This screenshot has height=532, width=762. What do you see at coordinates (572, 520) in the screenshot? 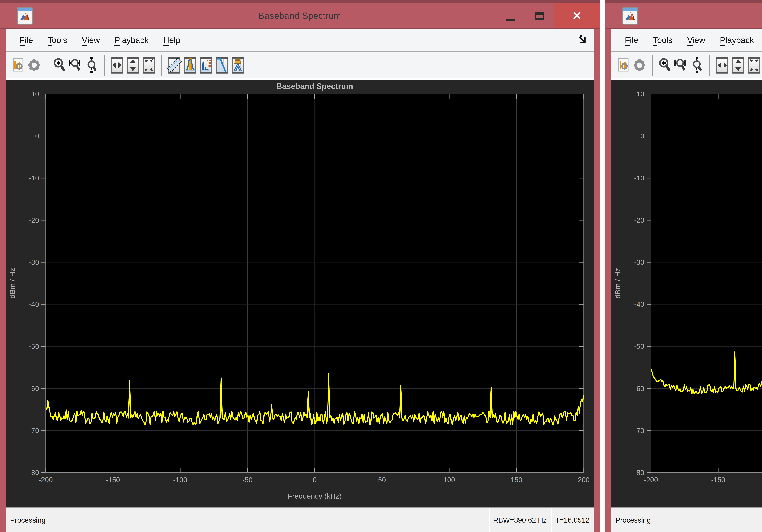
I see `status-time: T=16.0512` at bounding box center [572, 520].